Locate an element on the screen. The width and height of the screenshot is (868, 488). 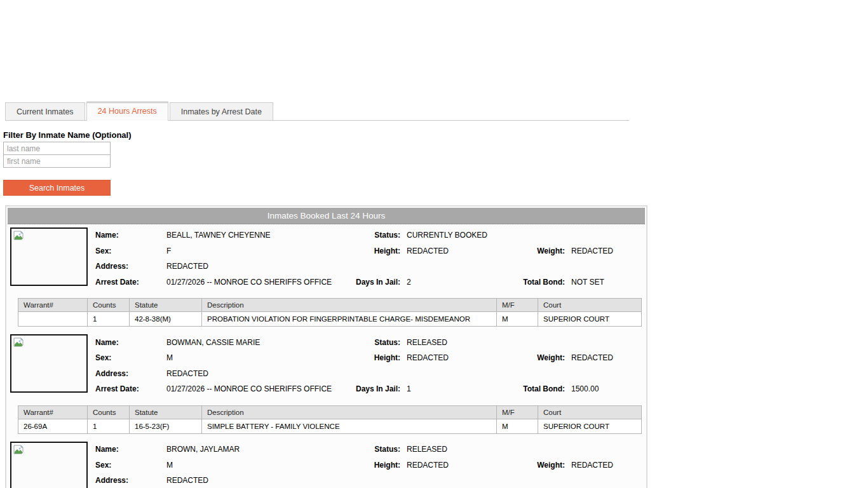
search-inmates-button: Search Inmates is located at coordinates (57, 188).